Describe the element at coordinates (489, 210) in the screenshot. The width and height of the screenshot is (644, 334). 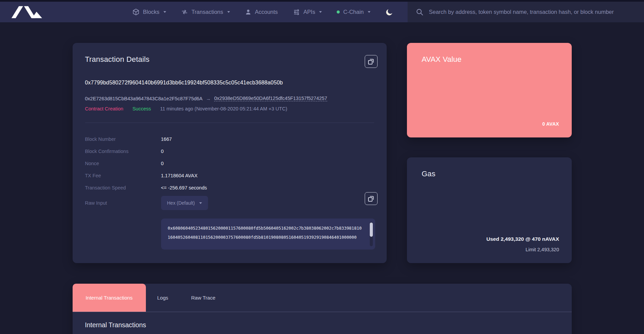
I see `gas-card: Gas Used 2,493,320 @ 470 nAVAX Limit 2,4…` at that location.